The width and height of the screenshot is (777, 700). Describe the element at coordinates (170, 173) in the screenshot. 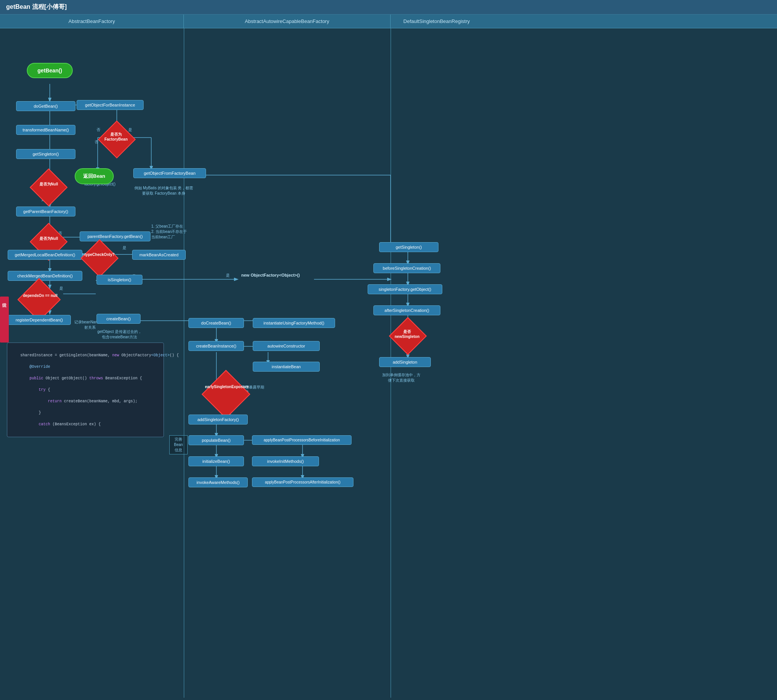

I see `getobjectfromfactorybean-box: getObjectFromFactoryBean` at that location.